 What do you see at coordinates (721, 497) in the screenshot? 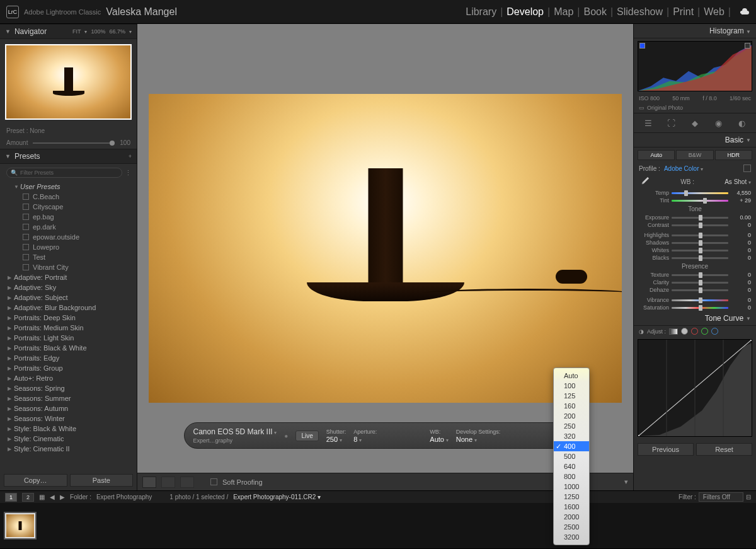
I see `filter-select: Filters Off` at bounding box center [721, 497].